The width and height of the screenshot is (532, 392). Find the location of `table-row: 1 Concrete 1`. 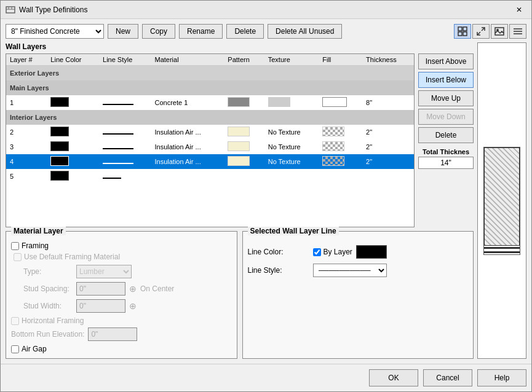

table-row: 1 Concrete 1 is located at coordinates (210, 103).